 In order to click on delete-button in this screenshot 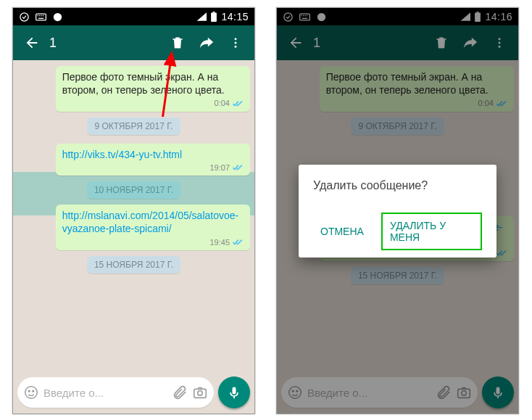, I will do `click(178, 43)`.